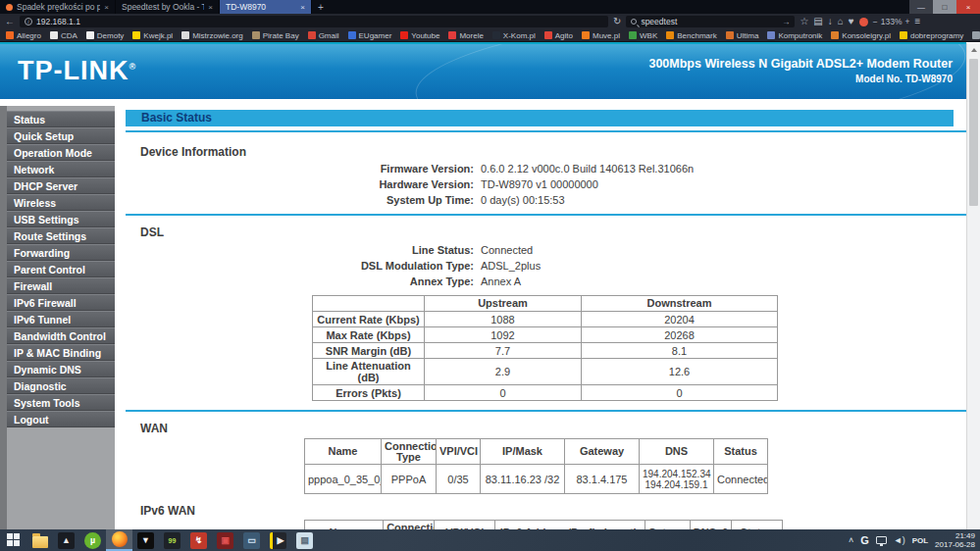 The height and width of the screenshot is (551, 980). I want to click on bookmark-item: Konsoleigry.pl, so click(861, 35).